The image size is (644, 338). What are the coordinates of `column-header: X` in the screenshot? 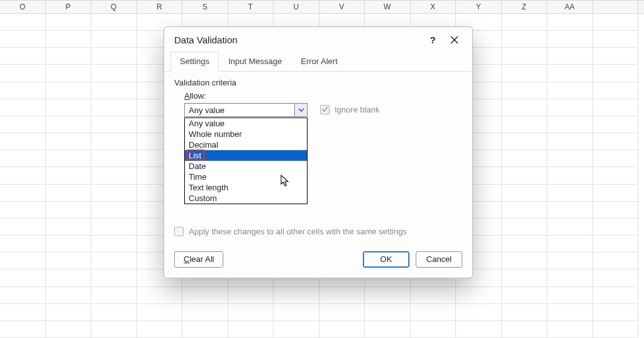 It's located at (434, 7).